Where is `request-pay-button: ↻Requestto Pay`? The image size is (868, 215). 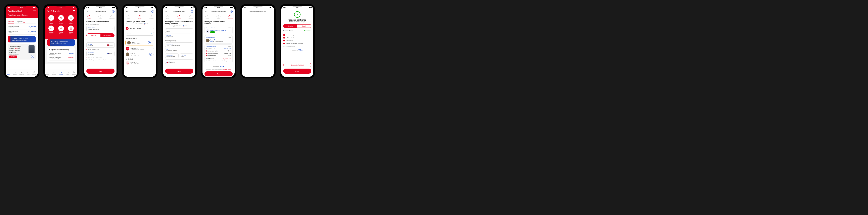 request-pay-button: ↻Requestto Pay is located at coordinates (61, 20).